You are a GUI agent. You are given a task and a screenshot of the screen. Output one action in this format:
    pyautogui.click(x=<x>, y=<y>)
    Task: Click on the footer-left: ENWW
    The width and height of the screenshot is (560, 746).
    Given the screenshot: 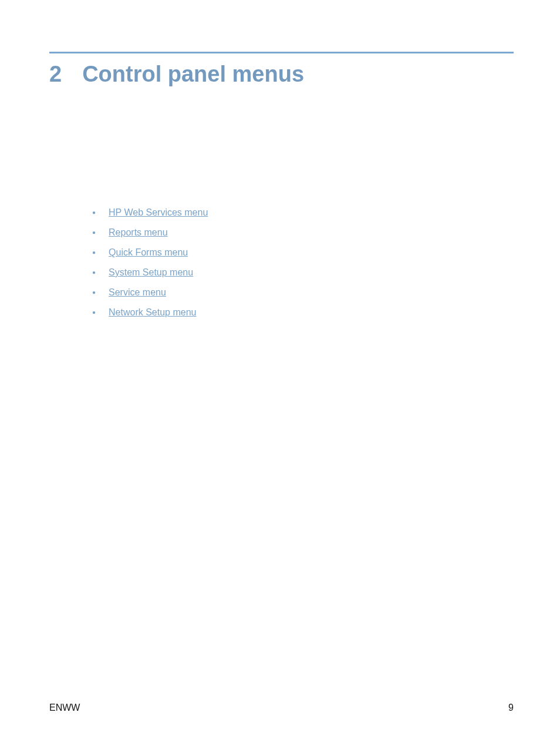 What is the action you would take?
    pyautogui.click(x=65, y=708)
    